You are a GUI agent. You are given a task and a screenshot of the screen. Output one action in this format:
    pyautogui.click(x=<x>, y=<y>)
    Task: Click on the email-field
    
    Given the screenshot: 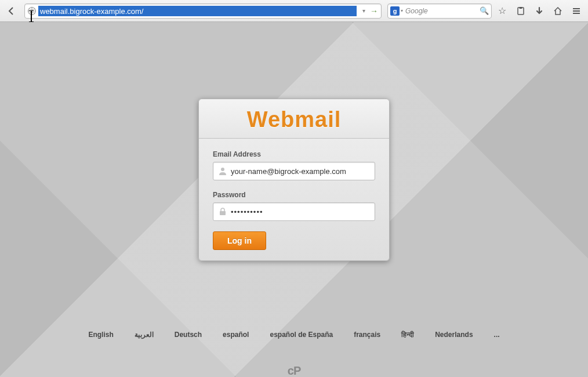 What is the action you would take?
    pyautogui.click(x=300, y=172)
    